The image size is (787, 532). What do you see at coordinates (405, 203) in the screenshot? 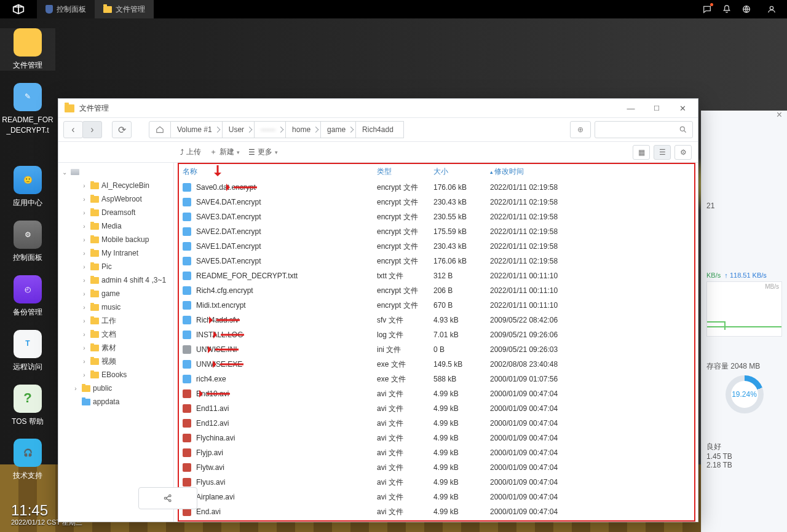
I see `file-type: encrypt 文件` at bounding box center [405, 203].